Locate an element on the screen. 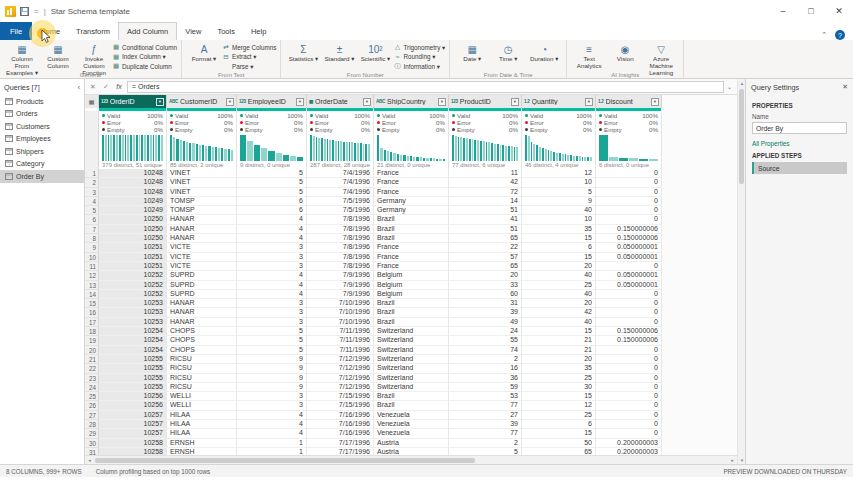  statistics-button: ΣStatistics ▾ is located at coordinates (303, 52).